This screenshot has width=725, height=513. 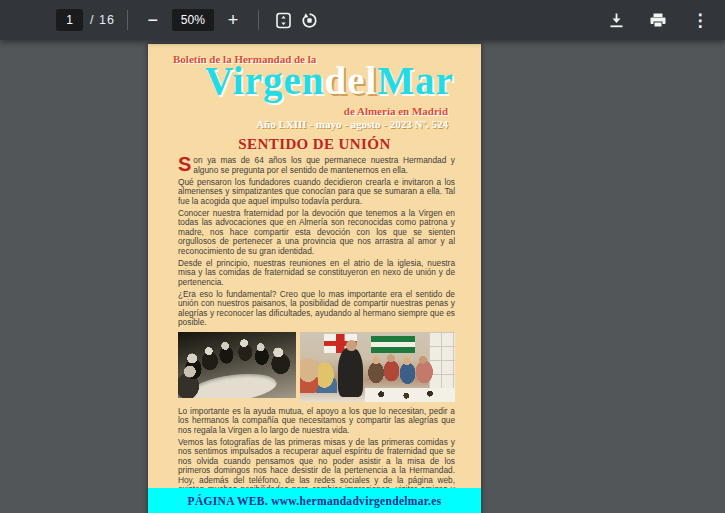 I want to click on photo-diners-right, so click(x=402, y=369).